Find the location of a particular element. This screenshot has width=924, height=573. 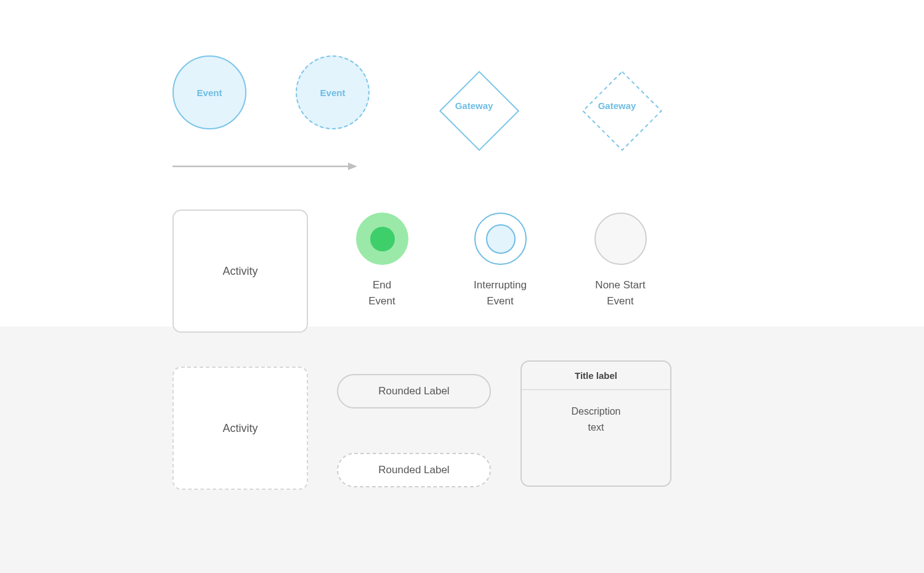

interrupting-inner-circle is located at coordinates (501, 239).